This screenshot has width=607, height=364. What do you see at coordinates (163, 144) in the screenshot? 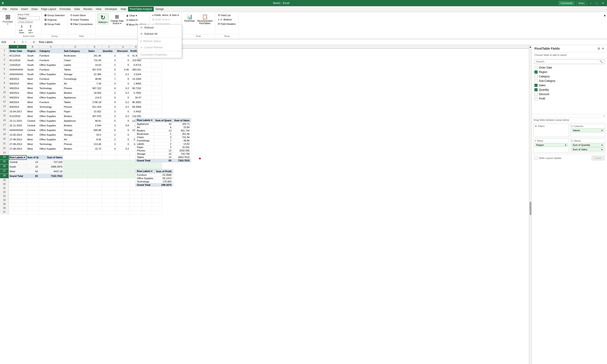
I see `list-item: Labels214.62` at bounding box center [163, 144].